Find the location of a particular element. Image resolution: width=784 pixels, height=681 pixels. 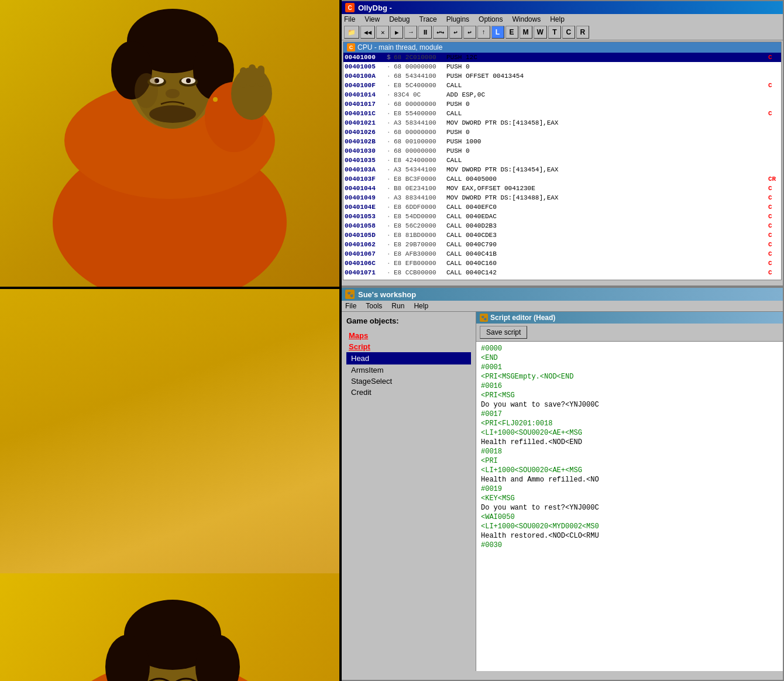

menu-file: File is located at coordinates (350, 19).